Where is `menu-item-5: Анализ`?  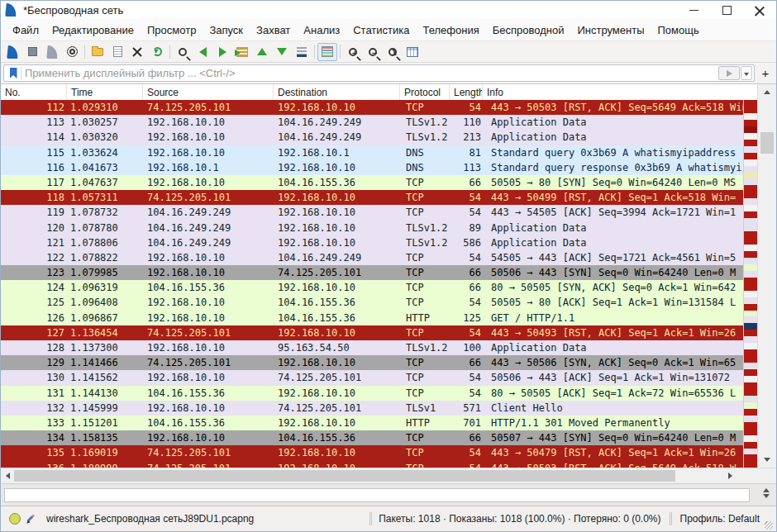
menu-item-5: Анализ is located at coordinates (322, 30).